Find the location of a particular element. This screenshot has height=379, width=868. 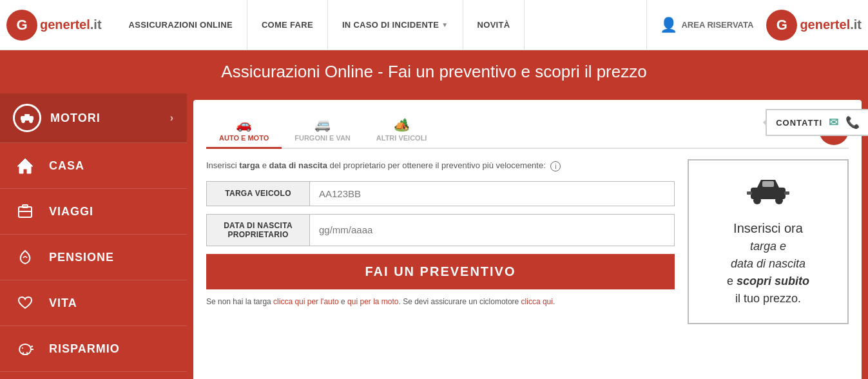

promo-text: Inserisci ora targa e data di nascita e … is located at coordinates (768, 263).